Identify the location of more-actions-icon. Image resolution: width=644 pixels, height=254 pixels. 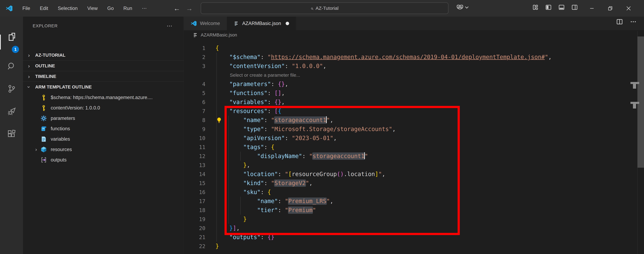
(633, 22).